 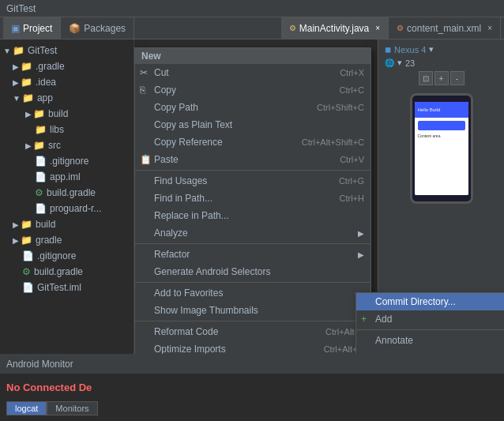 I want to click on tree-root: ▼ 📁 GitTest, so click(x=66, y=51).